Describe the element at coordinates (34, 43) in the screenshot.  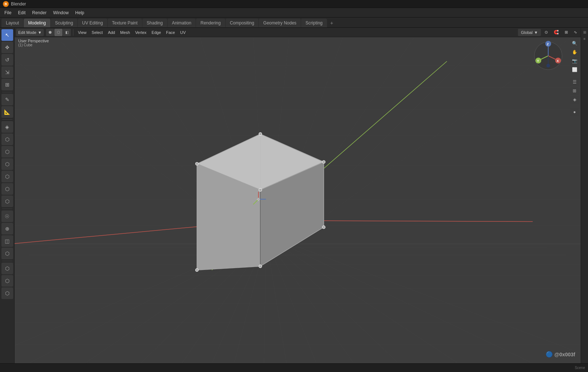
I see `viewport-info: User Perspective (1) Cube` at that location.